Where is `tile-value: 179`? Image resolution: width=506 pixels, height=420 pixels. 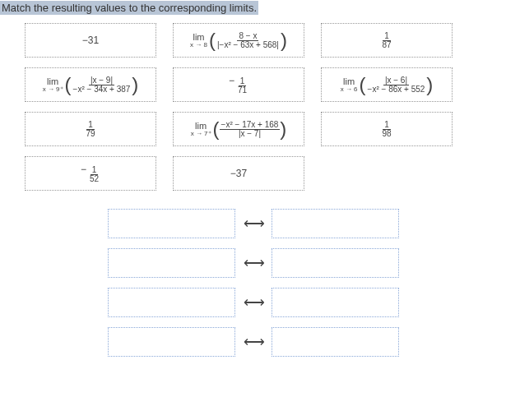 tile-value: 179 is located at coordinates (91, 130).